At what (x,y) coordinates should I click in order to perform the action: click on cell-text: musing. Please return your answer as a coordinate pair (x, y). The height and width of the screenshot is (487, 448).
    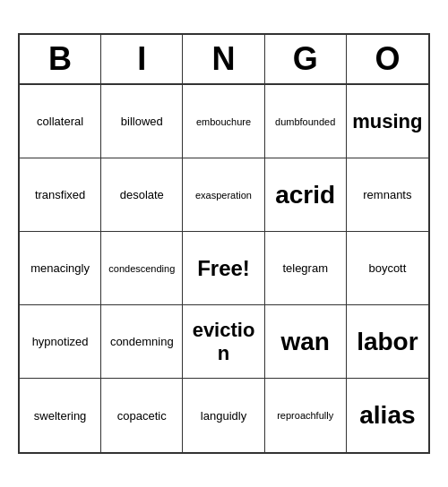
    Looking at the image, I should click on (387, 122).